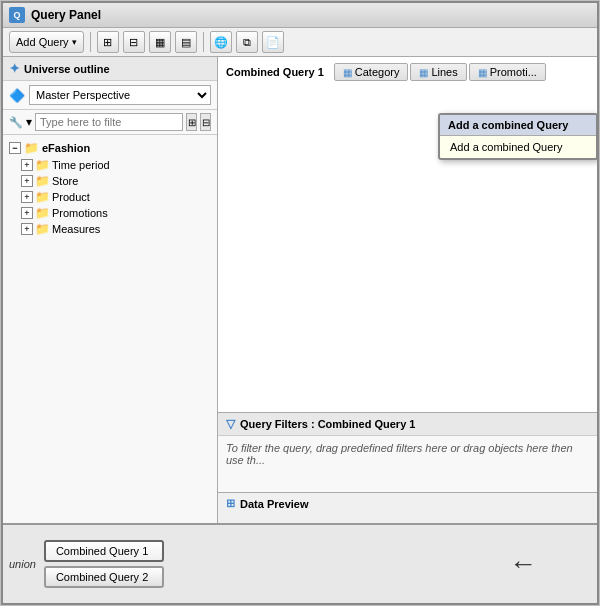  What do you see at coordinates (518, 147) in the screenshot?
I see `dropdown-add-combined-query: Add a combined Query` at bounding box center [518, 147].